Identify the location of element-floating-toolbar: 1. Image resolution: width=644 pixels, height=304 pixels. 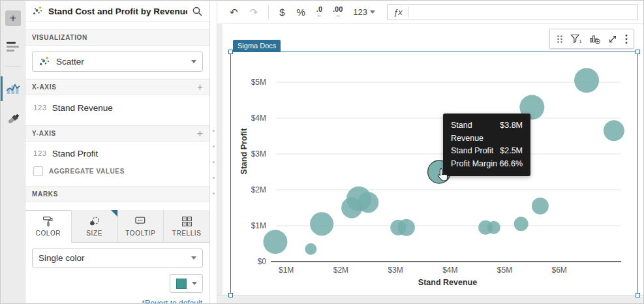
(592, 39).